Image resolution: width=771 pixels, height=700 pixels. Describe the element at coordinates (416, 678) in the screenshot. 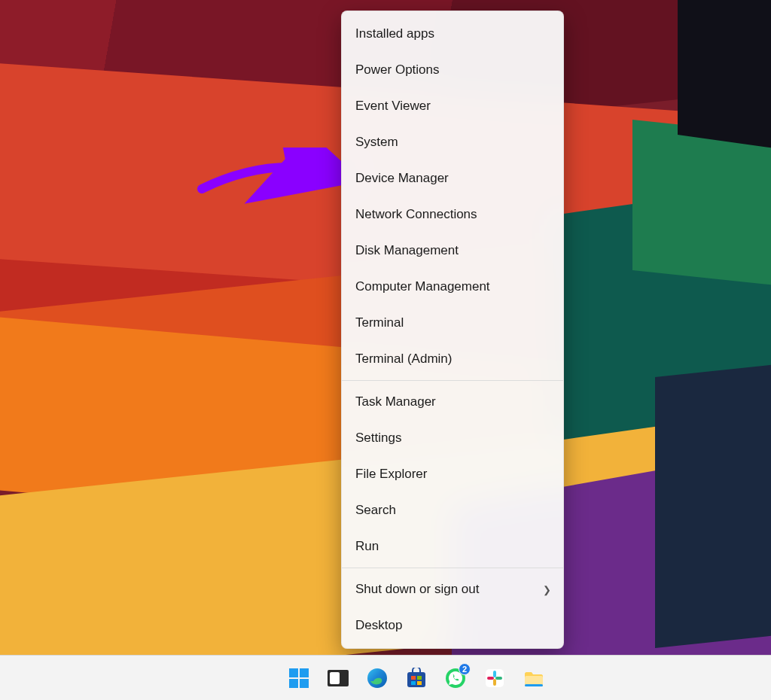

I see `taskbar-center: 2` at that location.